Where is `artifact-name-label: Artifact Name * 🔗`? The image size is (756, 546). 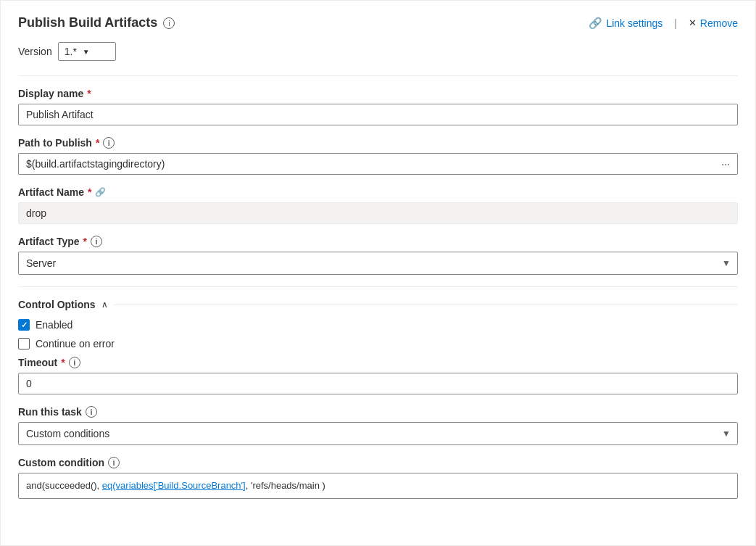 artifact-name-label: Artifact Name * 🔗 is located at coordinates (378, 192).